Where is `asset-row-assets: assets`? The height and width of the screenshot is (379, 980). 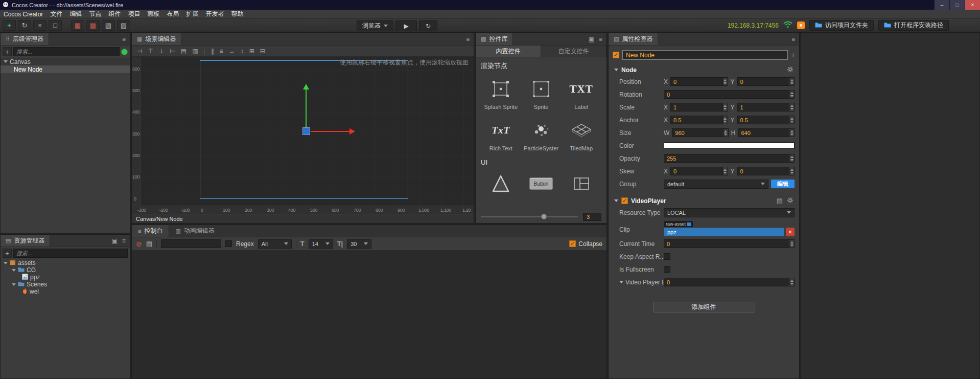 asset-row-assets: assets is located at coordinates (65, 263).